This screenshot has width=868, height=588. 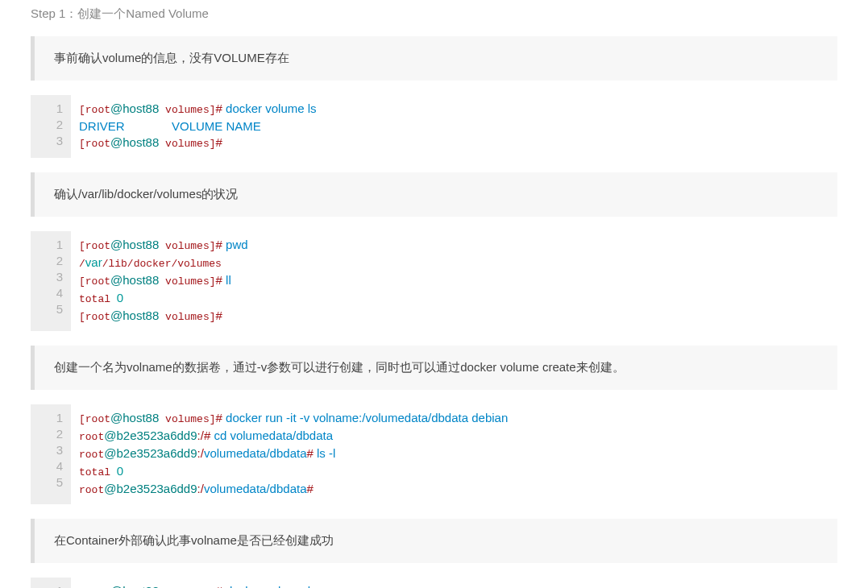 What do you see at coordinates (434, 583) in the screenshot?
I see `code-block: 1234[root@host88 volumes]# docker volume…` at bounding box center [434, 583].